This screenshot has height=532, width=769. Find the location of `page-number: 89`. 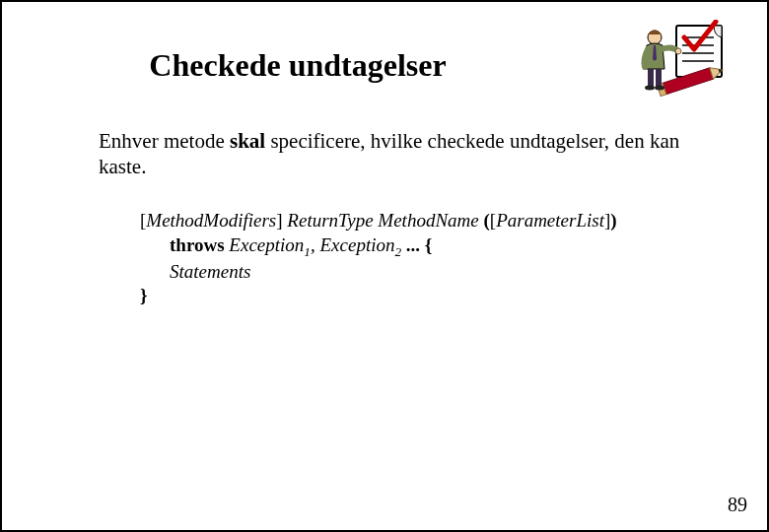

page-number: 89 is located at coordinates (737, 504).